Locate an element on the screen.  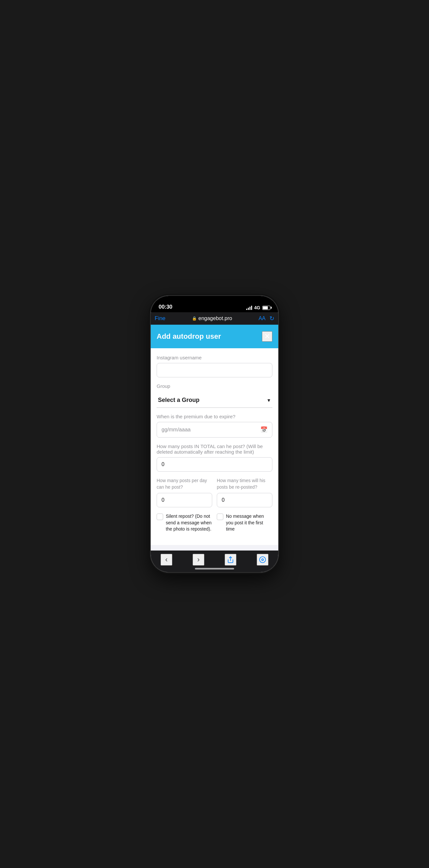
browser-aa-button: AA is located at coordinates (262, 318).